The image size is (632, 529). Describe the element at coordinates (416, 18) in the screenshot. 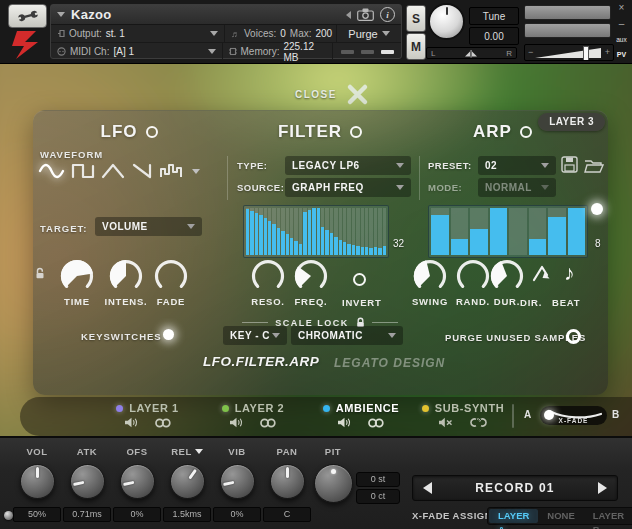

I see `solo-button: S` at that location.